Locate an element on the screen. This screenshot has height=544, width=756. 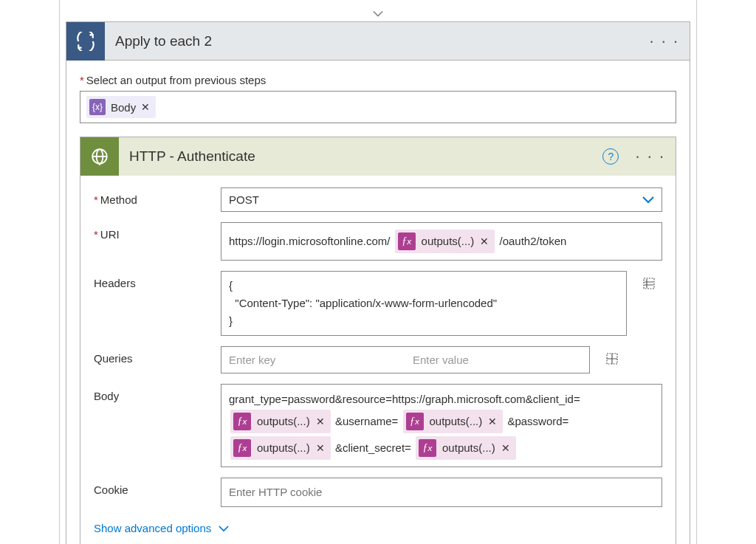
cookie-input is located at coordinates (441, 492).